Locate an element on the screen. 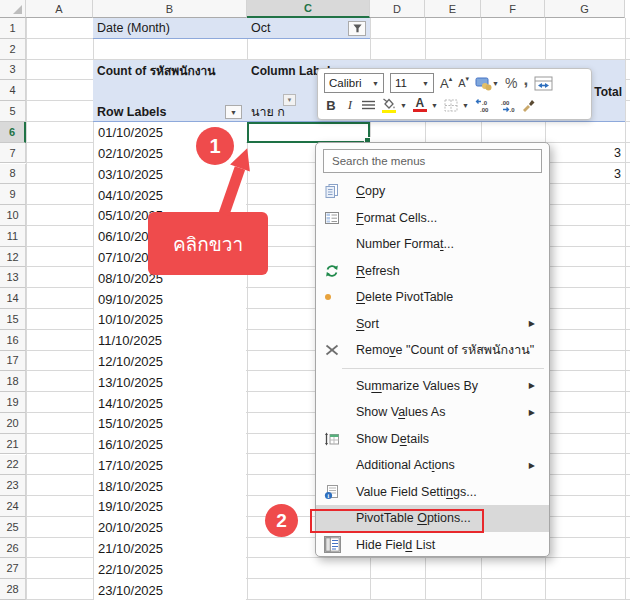 The width and height of the screenshot is (630, 600). italic-button: I is located at coordinates (350, 105).